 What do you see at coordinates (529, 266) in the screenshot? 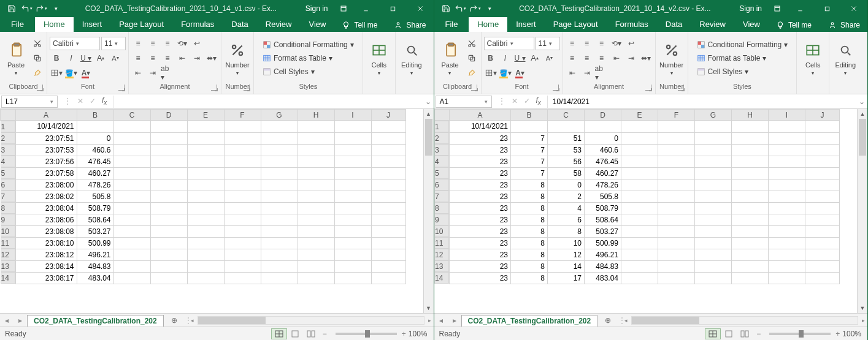
I see `cell-B13: 8` at bounding box center [529, 266].